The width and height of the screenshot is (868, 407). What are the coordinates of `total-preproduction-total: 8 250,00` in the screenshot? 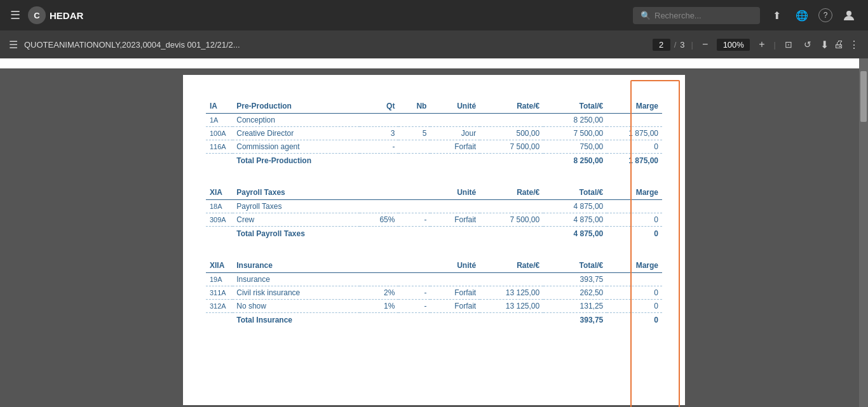 It's located at (575, 161).